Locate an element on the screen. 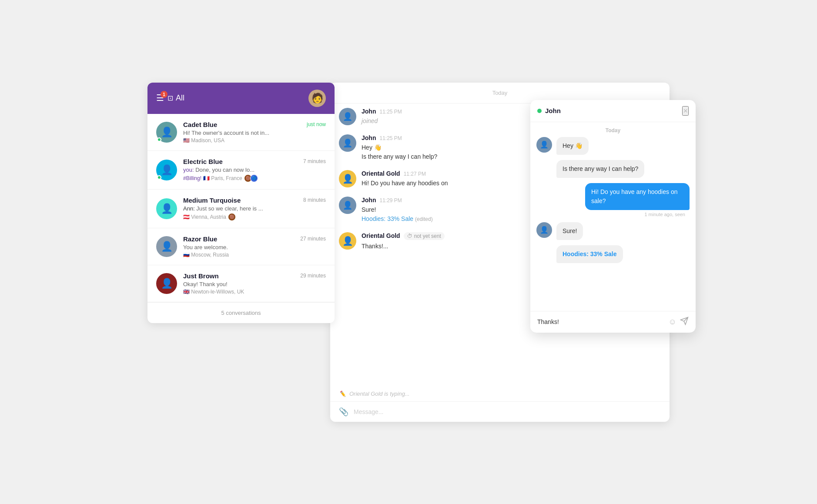 The height and width of the screenshot is (504, 817). header-title-text: All is located at coordinates (180, 98).